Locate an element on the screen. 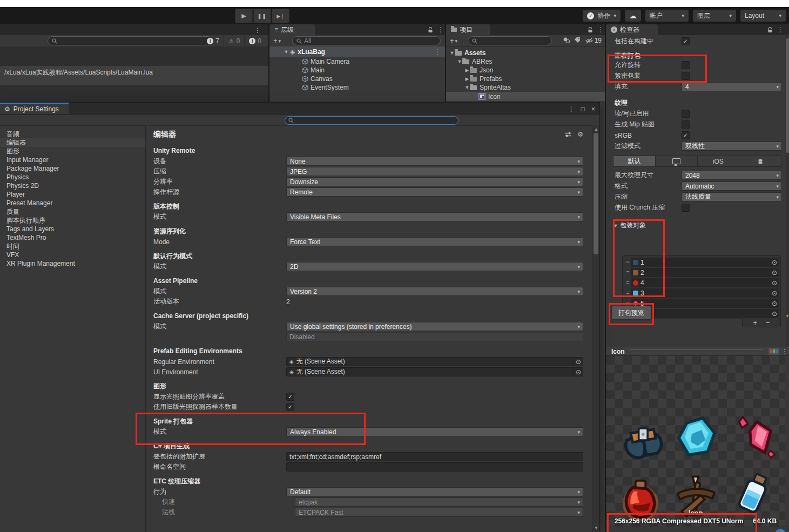 This screenshot has width=789, height=532. allow-rotation-checkbox is located at coordinates (686, 65).